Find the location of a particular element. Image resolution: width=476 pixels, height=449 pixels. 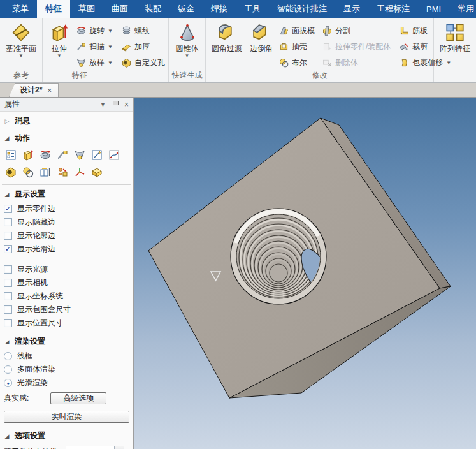

boolean-button: 布尔 is located at coordinates (296, 63).